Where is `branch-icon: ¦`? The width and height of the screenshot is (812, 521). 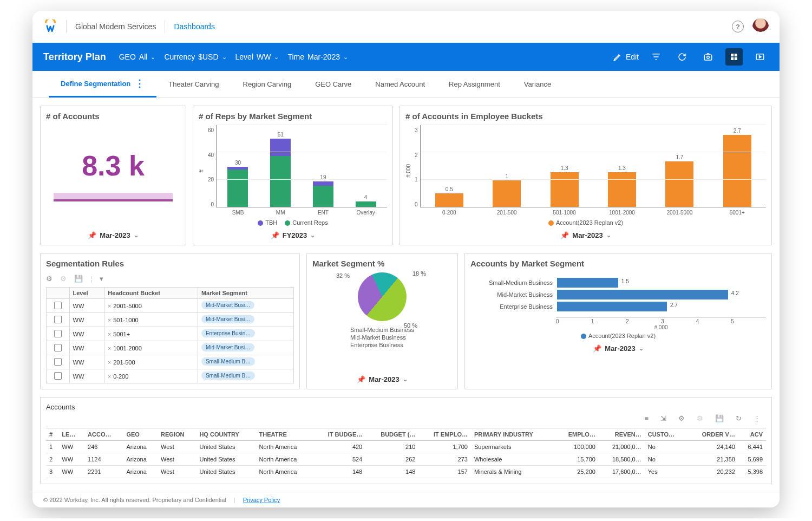 branch-icon: ¦ is located at coordinates (91, 278).